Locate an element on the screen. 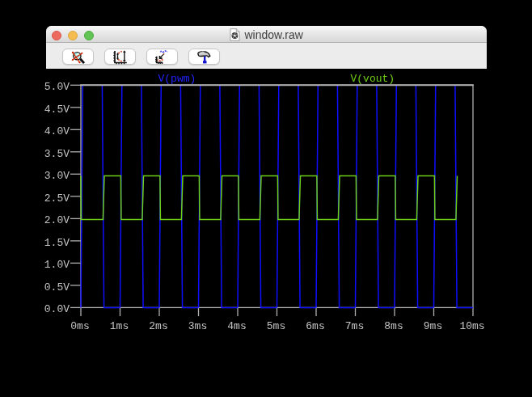 This screenshot has width=532, height=397. svg-text: 4.0V is located at coordinates (57, 131).